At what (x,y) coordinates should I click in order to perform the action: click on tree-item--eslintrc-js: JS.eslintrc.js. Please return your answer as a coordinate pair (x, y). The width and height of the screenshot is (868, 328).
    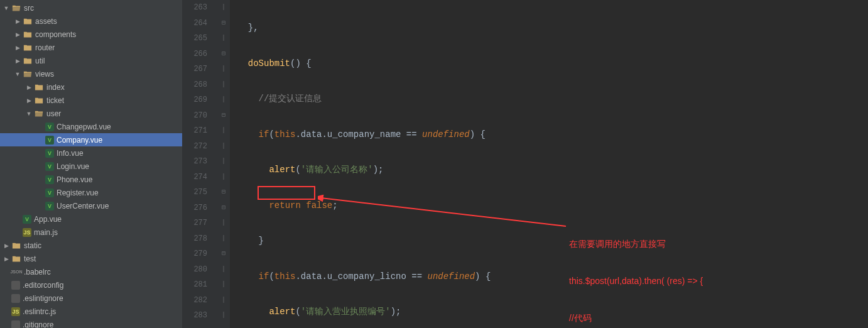
    Looking at the image, I should click on (91, 312).